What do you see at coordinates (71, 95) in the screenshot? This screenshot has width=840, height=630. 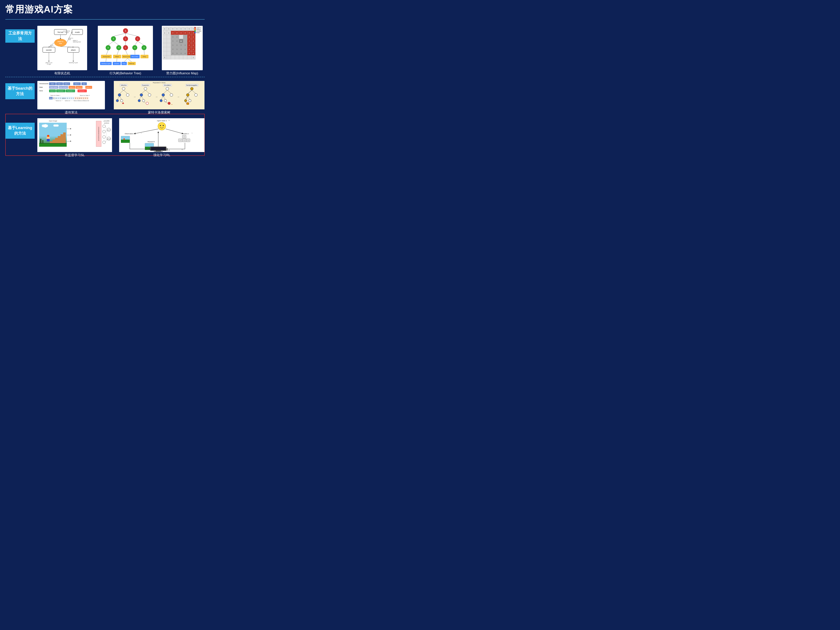 I see `ga-panel: Chromosome Start State 1 State 2 ... Sta…` at bounding box center [71, 95].